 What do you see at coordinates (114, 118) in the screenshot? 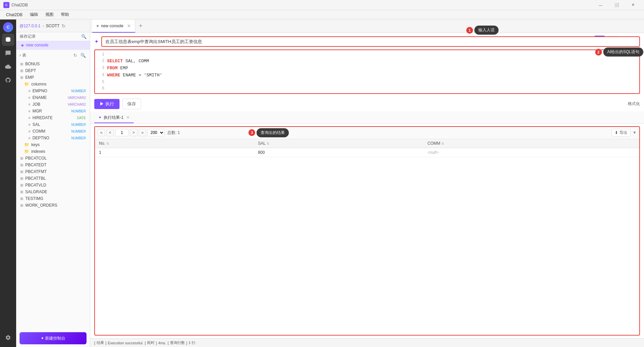
I see `result-tab-1: ✦ 执行结果-1 ✕` at bounding box center [114, 118].